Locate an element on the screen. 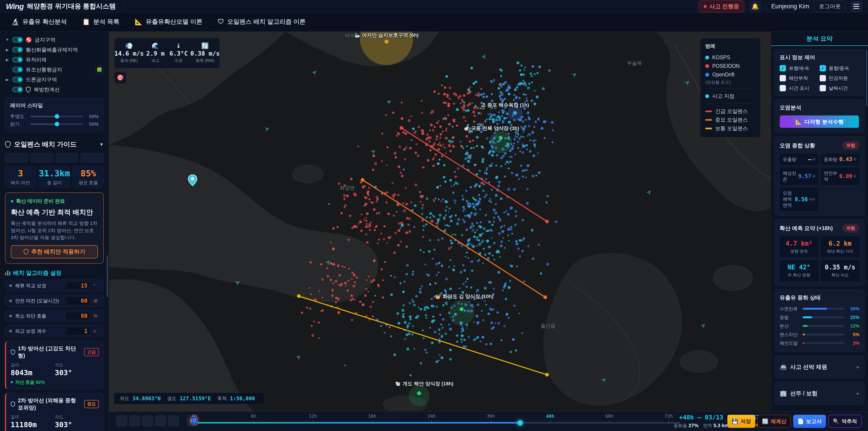 Image resolution: width=868 pixels, height=431 pixels. layer-tree-row: 유조선통행금지 is located at coordinates (55, 69).